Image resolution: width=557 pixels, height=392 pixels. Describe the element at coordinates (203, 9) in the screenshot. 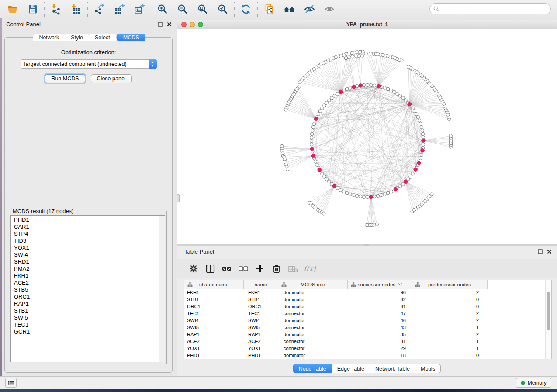

I see `zoom-fit-button` at that location.